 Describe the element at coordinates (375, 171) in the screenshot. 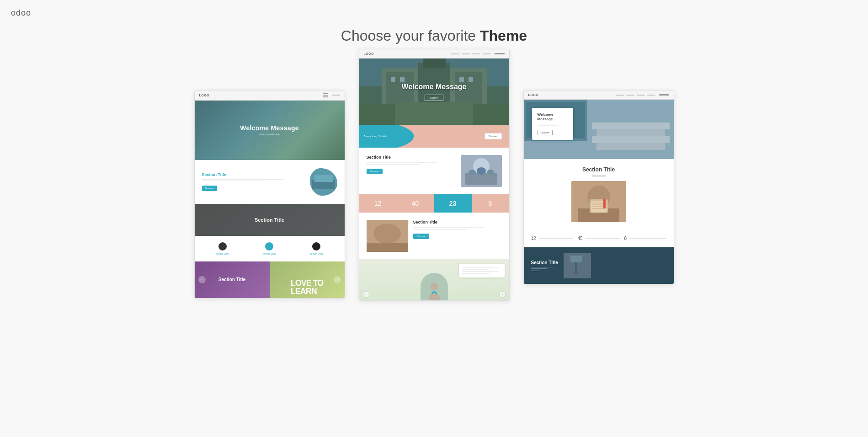

I see `t2-section2-discover: Discover` at that location.